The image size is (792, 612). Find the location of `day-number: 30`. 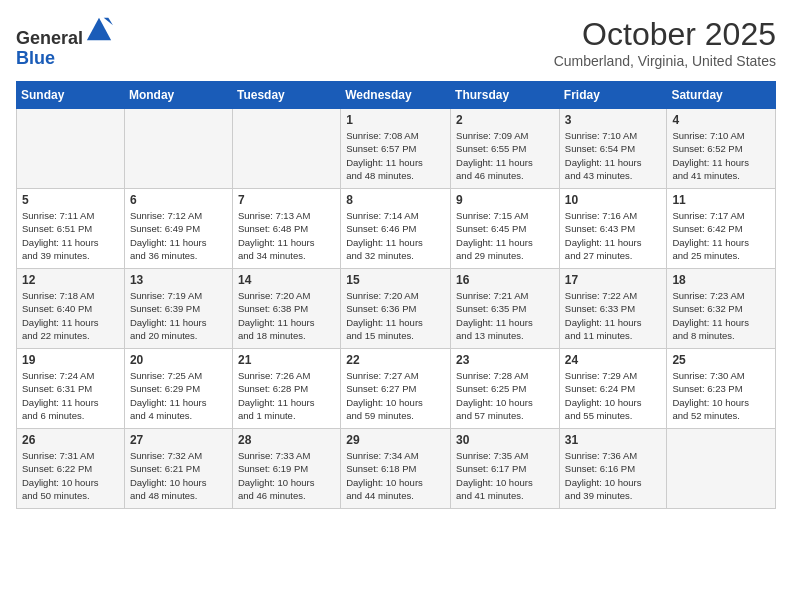

day-number: 30 is located at coordinates (505, 440).